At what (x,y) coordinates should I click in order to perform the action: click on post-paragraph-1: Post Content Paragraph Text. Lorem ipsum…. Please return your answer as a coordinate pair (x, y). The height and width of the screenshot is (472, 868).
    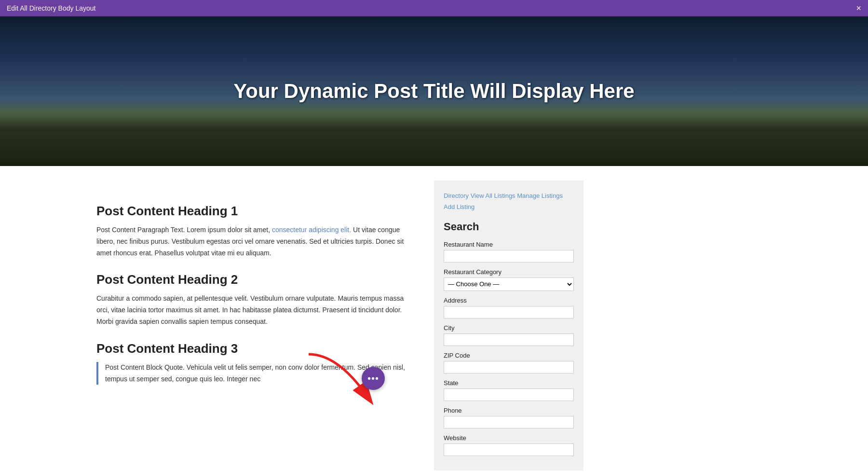
    Looking at the image, I should click on (251, 241).